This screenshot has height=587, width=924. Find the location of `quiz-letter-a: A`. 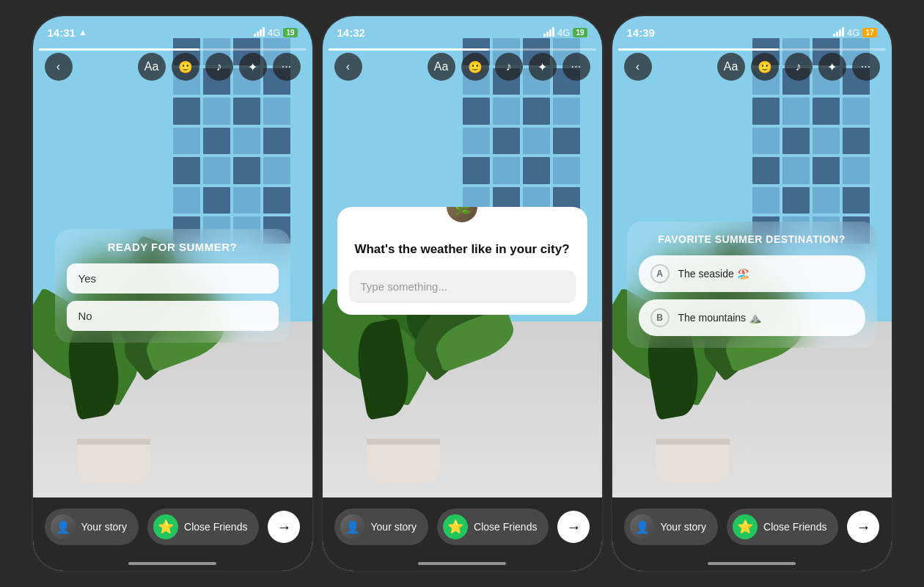

quiz-letter-a: A is located at coordinates (660, 274).